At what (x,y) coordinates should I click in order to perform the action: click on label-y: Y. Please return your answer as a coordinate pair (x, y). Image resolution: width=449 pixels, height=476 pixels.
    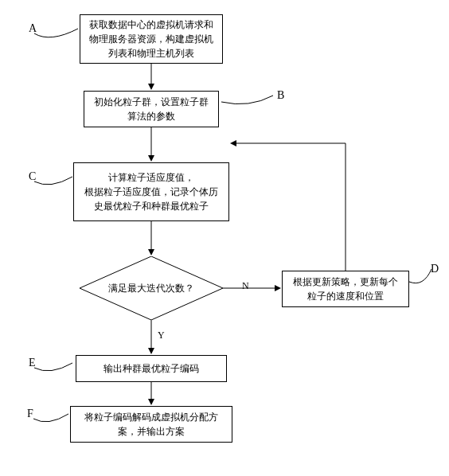
    Looking at the image, I should click on (161, 336).